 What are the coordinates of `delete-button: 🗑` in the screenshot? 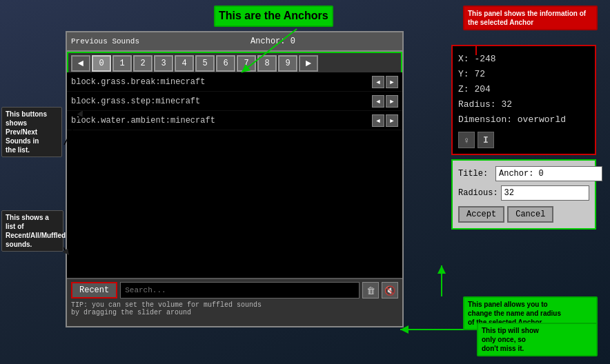 It's located at (371, 290).